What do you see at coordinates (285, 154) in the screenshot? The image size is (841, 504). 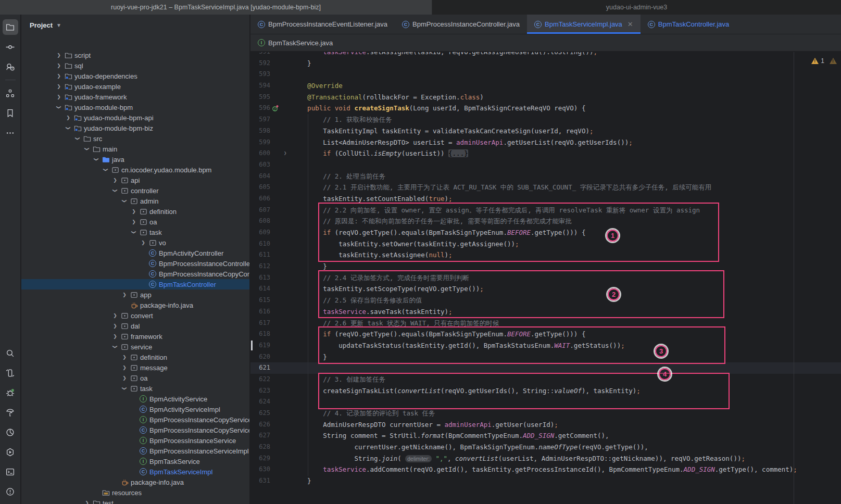 I see `fold-chevron-icon: ❯` at bounding box center [285, 154].